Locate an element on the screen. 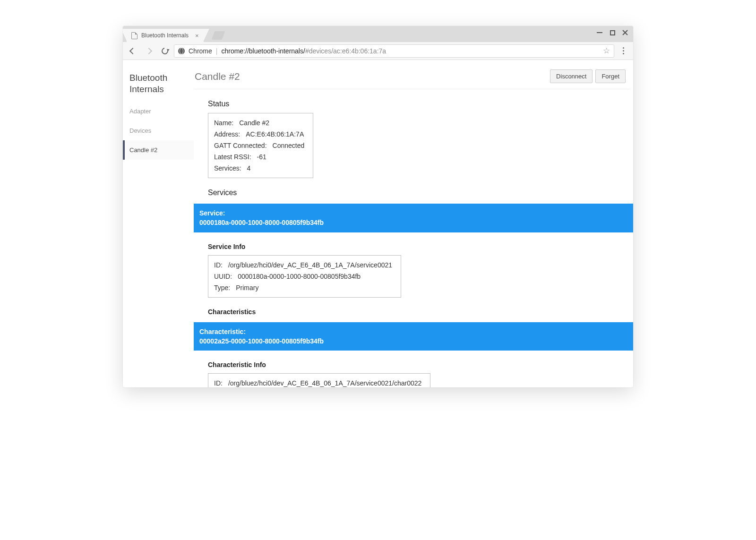 The image size is (756, 540). status-label: Services: is located at coordinates (228, 168).